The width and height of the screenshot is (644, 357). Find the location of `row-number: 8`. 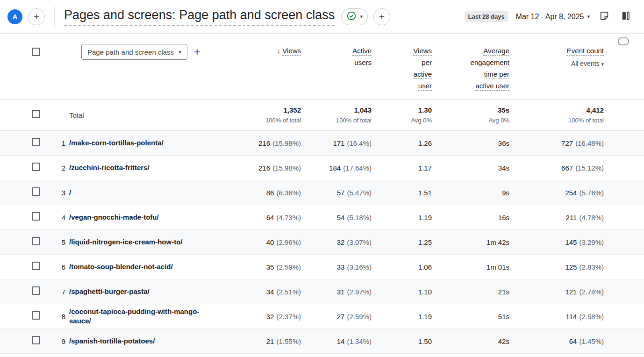

row-number: 8 is located at coordinates (61, 317).